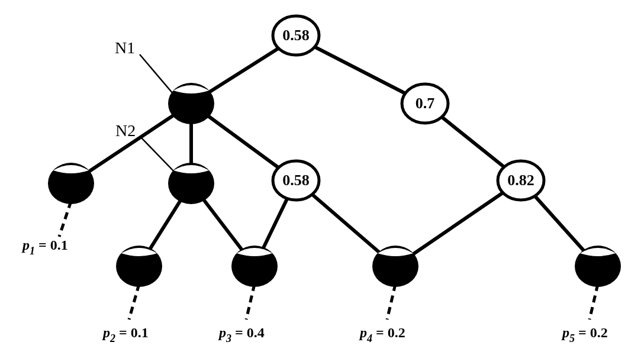 The height and width of the screenshot is (355, 644). I want to click on leaf-p5-label: p5 = 0.2, so click(585, 335).